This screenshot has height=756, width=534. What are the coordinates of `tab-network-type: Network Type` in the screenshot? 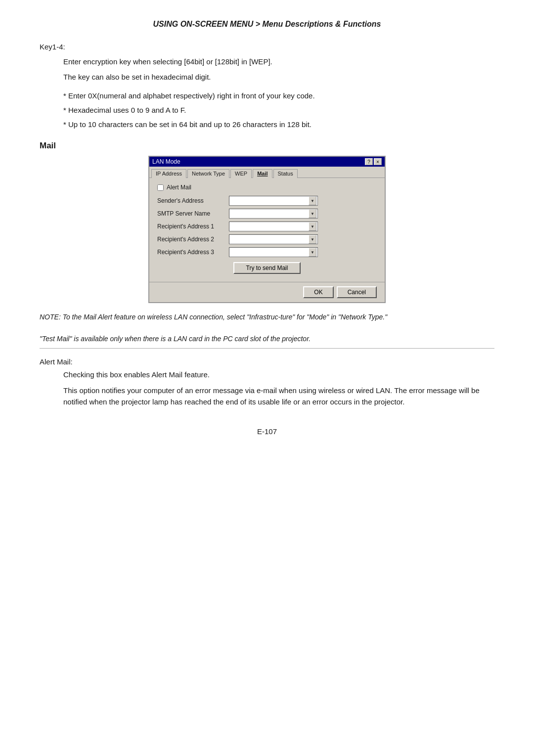 It's located at (209, 174).